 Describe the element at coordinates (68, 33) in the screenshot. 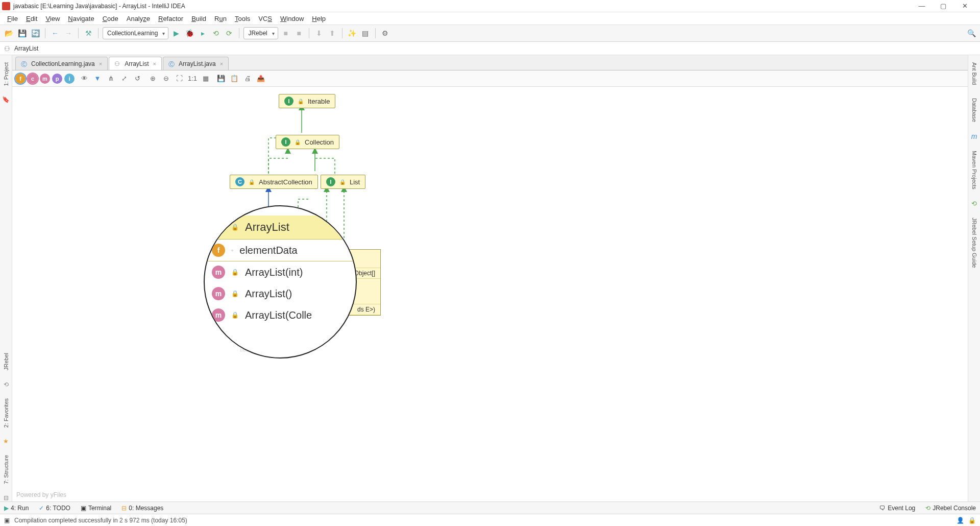

I see `forward-icon: →` at that location.